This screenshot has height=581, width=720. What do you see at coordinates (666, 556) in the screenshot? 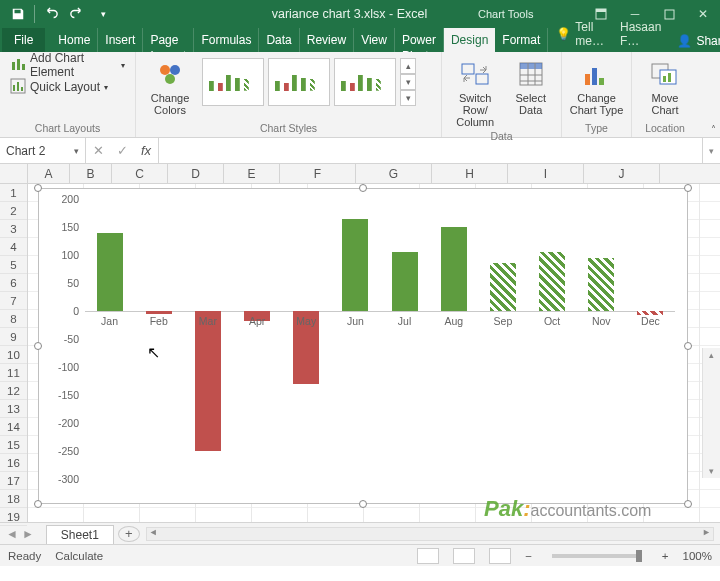
I see `zoom-in-button: +` at bounding box center [666, 556].